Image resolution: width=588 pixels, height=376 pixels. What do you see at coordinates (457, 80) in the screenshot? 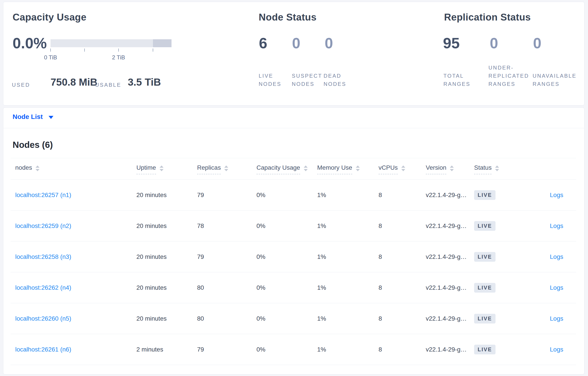
I see `total-ranges-label: TOTAL RANGES` at bounding box center [457, 80].